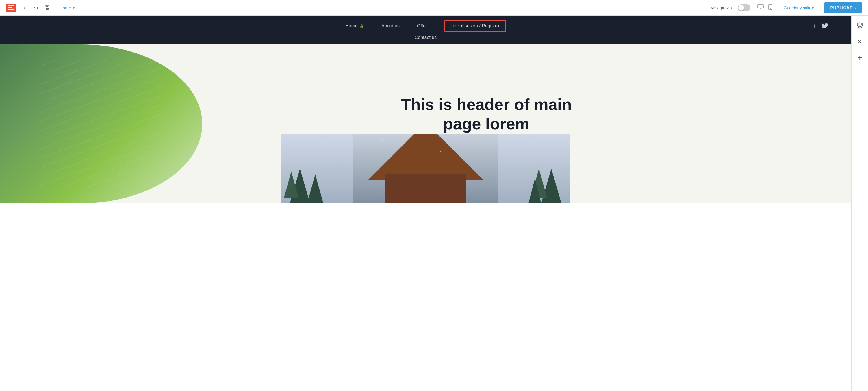 The width and height of the screenshot is (868, 391). Describe the element at coordinates (855, 7) in the screenshot. I see `publicar-arrow-icon: ›` at that location.